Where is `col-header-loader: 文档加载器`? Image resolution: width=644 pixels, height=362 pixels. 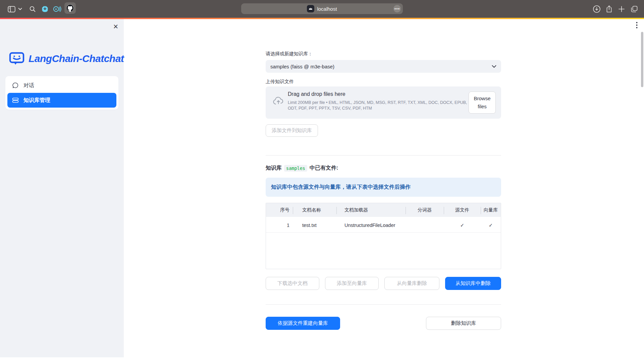 col-header-loader: 文档加载器 is located at coordinates (371, 210).